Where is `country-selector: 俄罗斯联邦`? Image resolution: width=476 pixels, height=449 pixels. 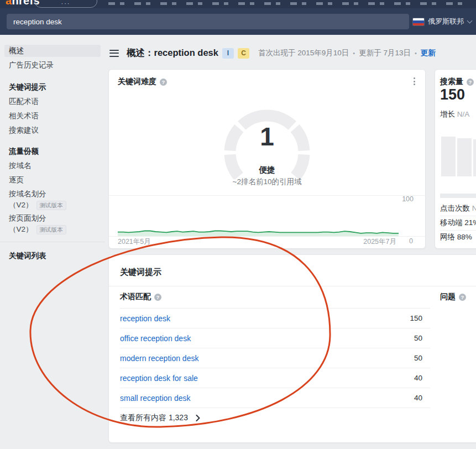 country-selector: 俄罗斯联邦 is located at coordinates (442, 22).